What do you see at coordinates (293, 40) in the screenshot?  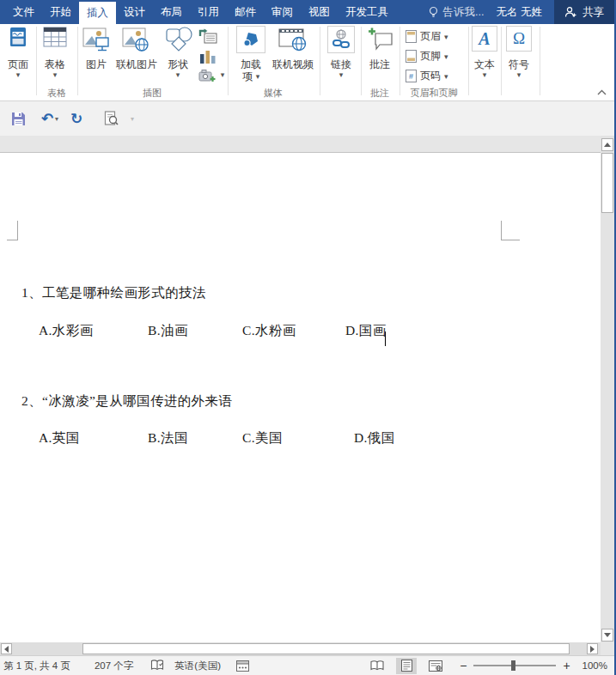 I see `online-video-icon` at bounding box center [293, 40].